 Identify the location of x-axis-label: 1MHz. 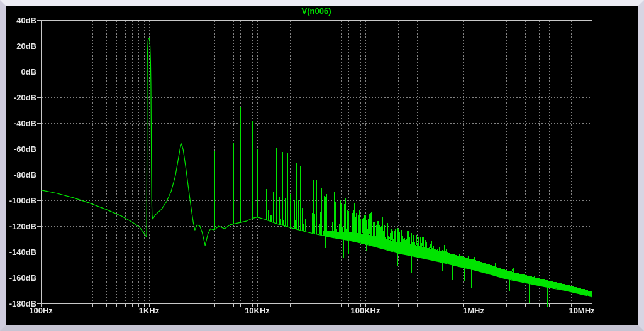
(474, 310).